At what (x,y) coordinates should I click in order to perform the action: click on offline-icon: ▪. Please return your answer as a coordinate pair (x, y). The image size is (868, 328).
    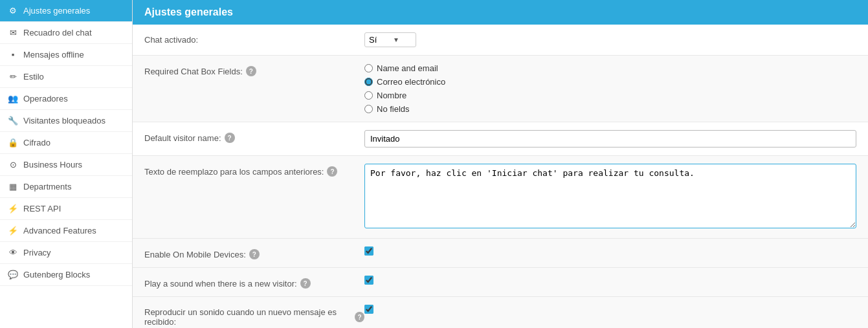
    Looking at the image, I should click on (13, 54).